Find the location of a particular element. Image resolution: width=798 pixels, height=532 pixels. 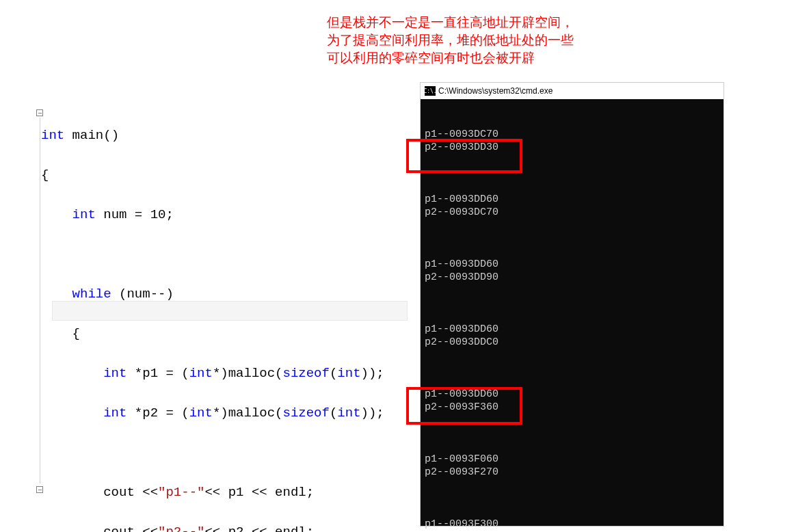

code-line: while (num--) is located at coordinates (229, 294).